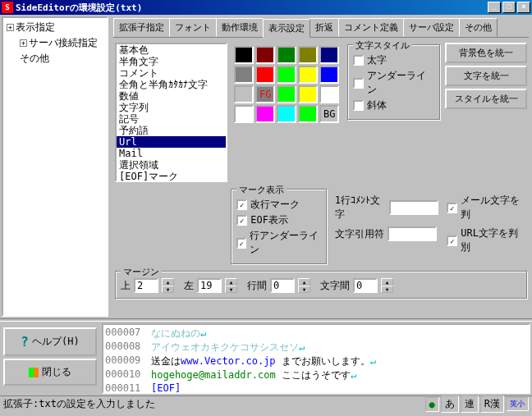  What do you see at coordinates (517, 404) in the screenshot?
I see `ime-cell: 英小` at bounding box center [517, 404].